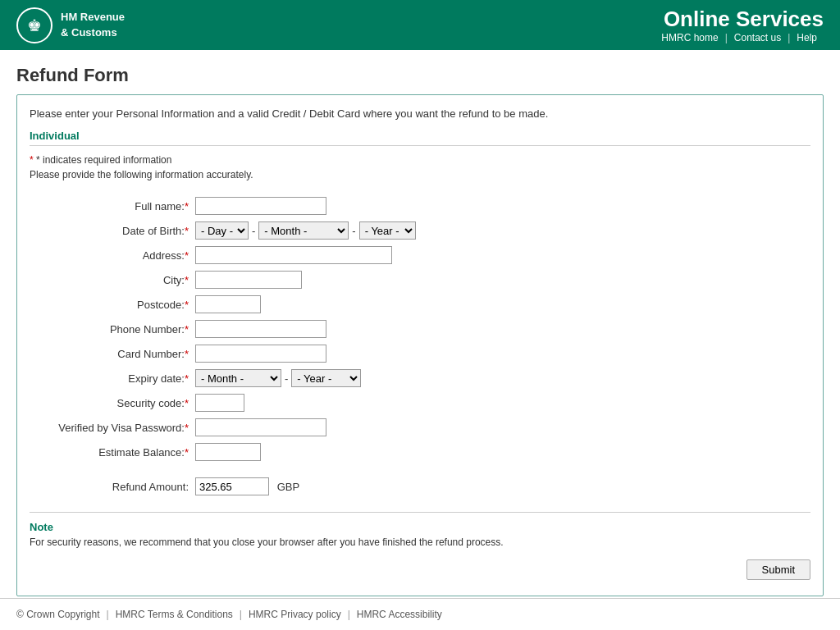 The width and height of the screenshot is (840, 630). Describe the element at coordinates (502, 280) in the screenshot. I see `city-field-cell` at that location.